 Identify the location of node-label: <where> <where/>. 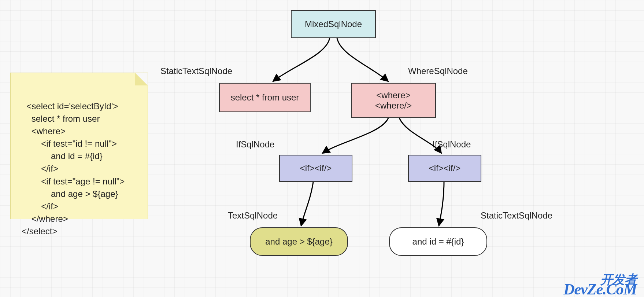
(393, 100).